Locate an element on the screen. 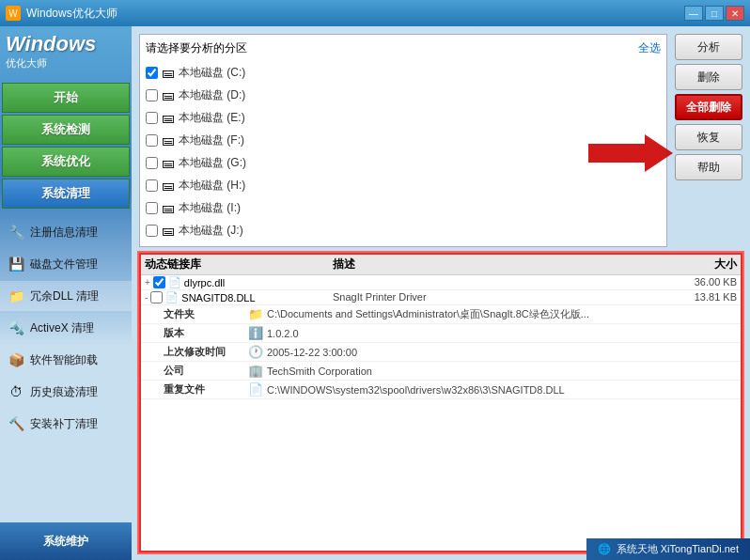 The image size is (750, 560). folder-icon: 📁 is located at coordinates (256, 314).